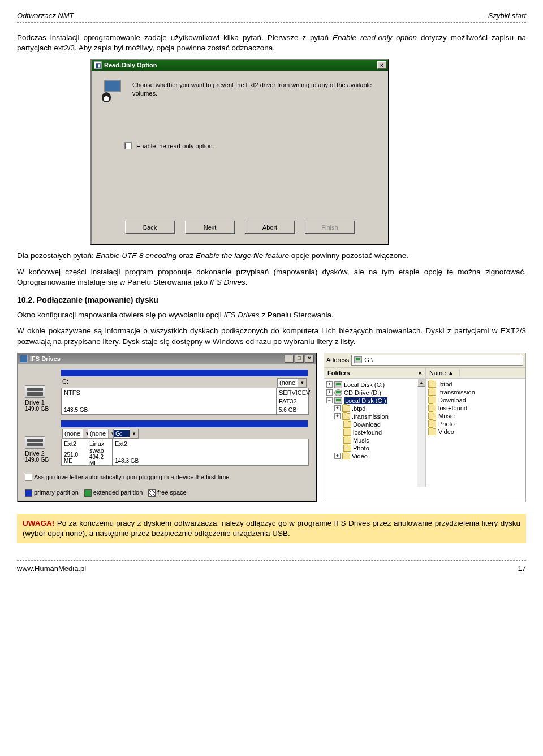 The height and width of the screenshot is (756, 543). What do you see at coordinates (420, 373) in the screenshot?
I see `folders-close-icon: ×` at bounding box center [420, 373].